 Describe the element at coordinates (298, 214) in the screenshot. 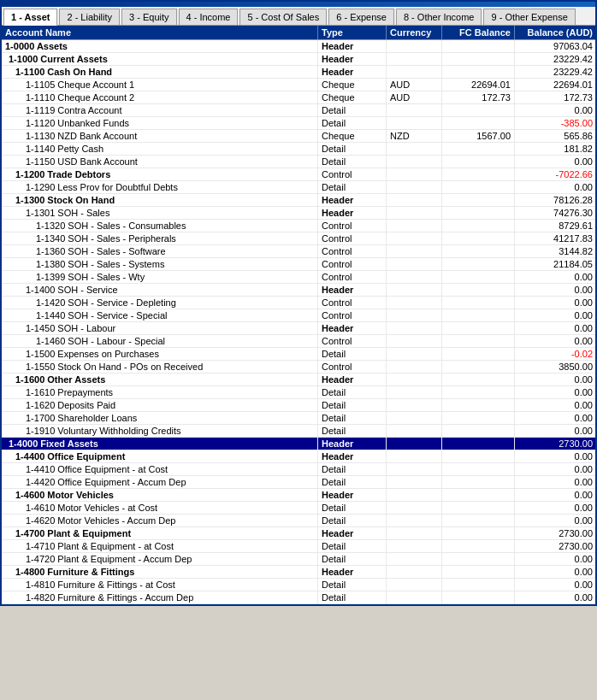

I see `table-row: 1-1301 SOH - SalesHeader74276.30` at that location.